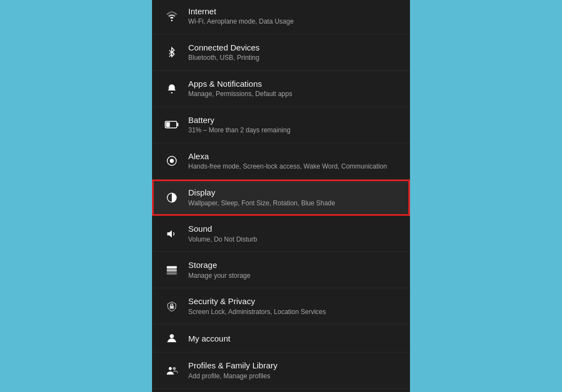 This screenshot has height=392, width=562. Describe the element at coordinates (294, 89) in the screenshot. I see `menu-text-apps-notifications: Apps & Notifications Manage, Permissions…` at that location.